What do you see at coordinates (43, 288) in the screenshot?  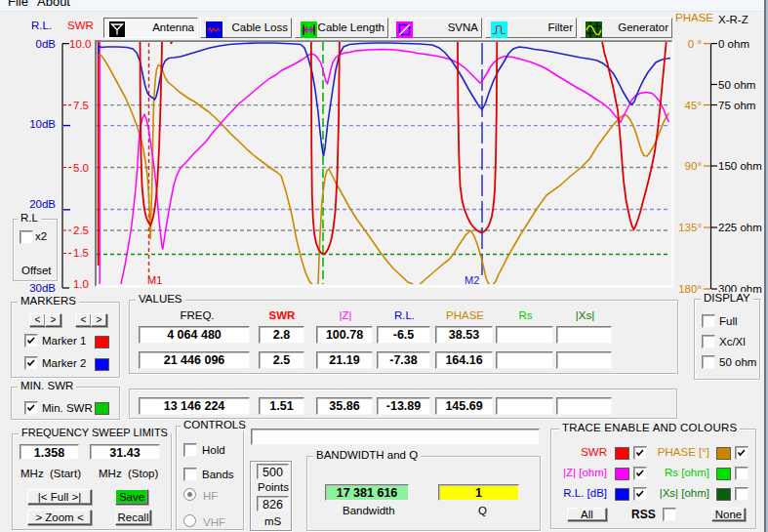 I see `svg-text: 30dB` at bounding box center [43, 288].